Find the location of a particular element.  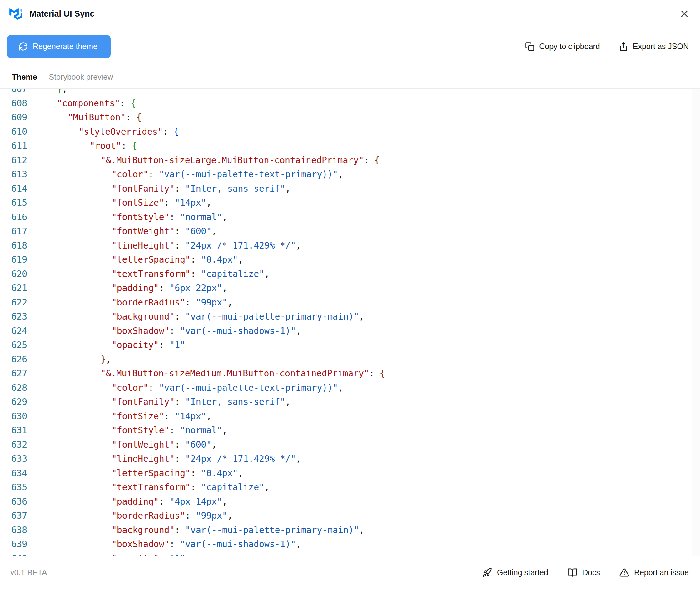

code-token: "normal" is located at coordinates (201, 430).